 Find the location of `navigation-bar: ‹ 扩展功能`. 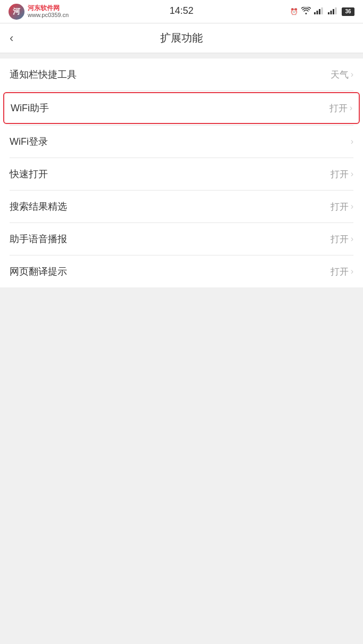

navigation-bar: ‹ 扩展功能 is located at coordinates (182, 38).